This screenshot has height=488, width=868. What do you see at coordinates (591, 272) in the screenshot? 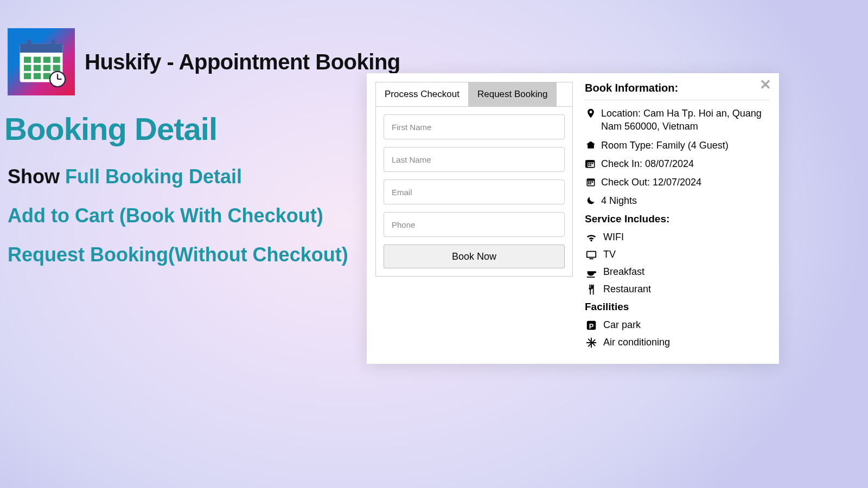
I see `coffee-icon` at bounding box center [591, 272].